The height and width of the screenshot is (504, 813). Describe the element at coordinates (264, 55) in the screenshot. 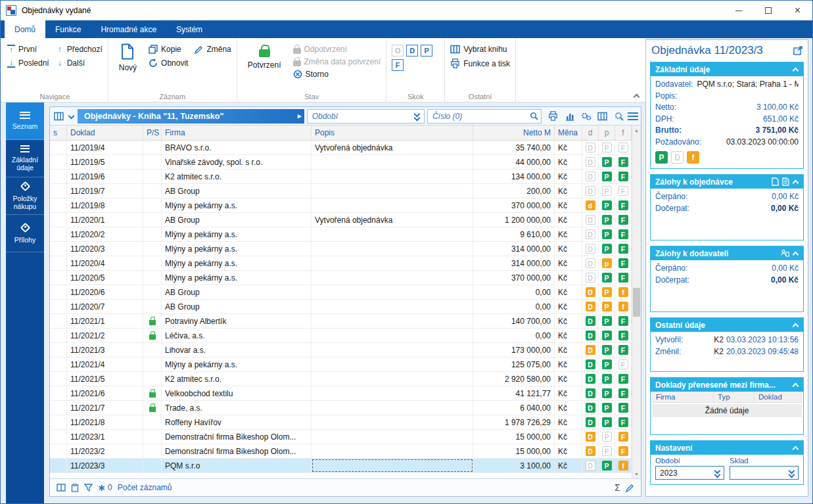

I see `confirm-button: Potvrzení` at that location.